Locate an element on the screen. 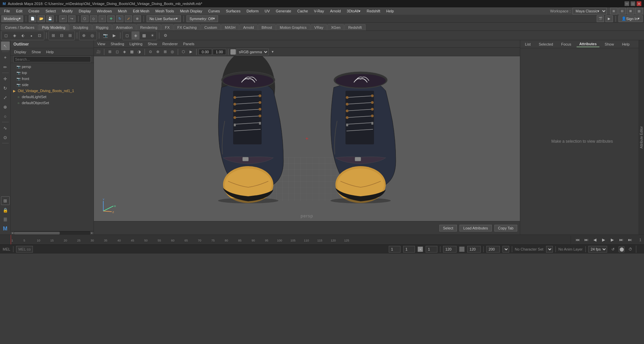  tab-bifrost: Bifrost is located at coordinates (267, 27).